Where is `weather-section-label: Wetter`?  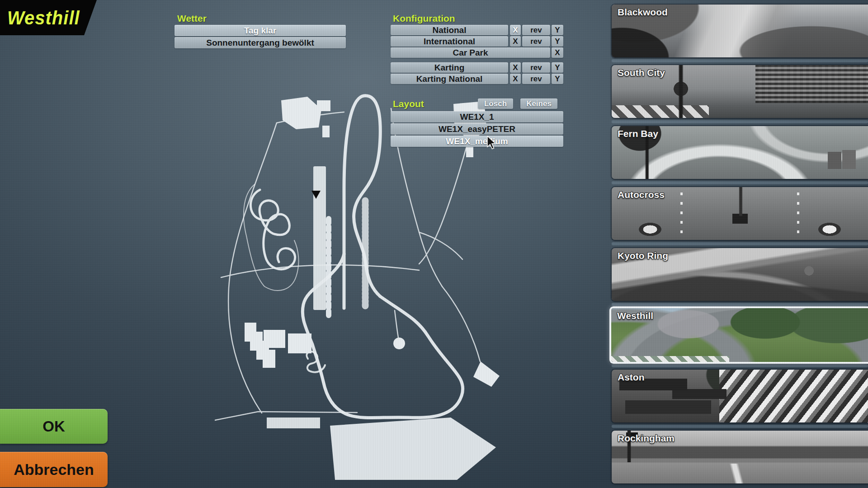 weather-section-label: Wetter is located at coordinates (192, 18).